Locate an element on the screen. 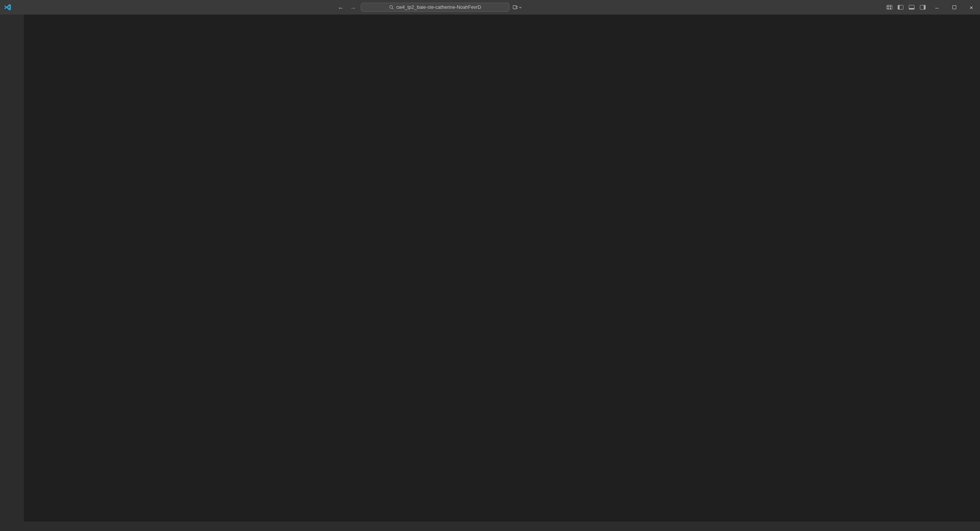 The width and height of the screenshot is (980, 531). toggle-panel-icon is located at coordinates (911, 7).